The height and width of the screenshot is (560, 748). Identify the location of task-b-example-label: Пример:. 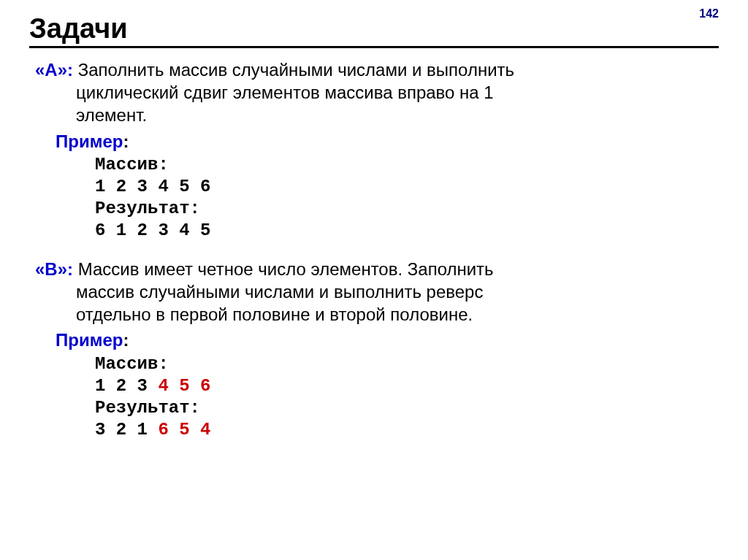
(387, 340).